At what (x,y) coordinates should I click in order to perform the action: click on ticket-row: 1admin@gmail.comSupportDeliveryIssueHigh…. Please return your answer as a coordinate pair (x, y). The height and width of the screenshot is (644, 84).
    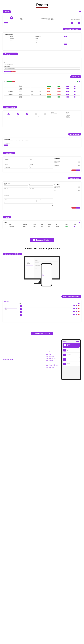
    Looking at the image, I should click on (42, 226).